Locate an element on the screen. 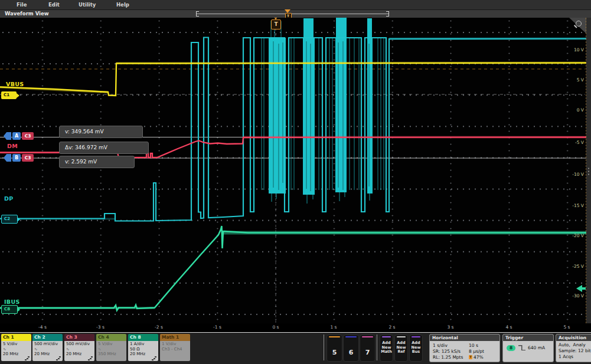 This screenshot has width=591, height=364. ch8-badge-header: Ch 8 is located at coordinates (143, 337).